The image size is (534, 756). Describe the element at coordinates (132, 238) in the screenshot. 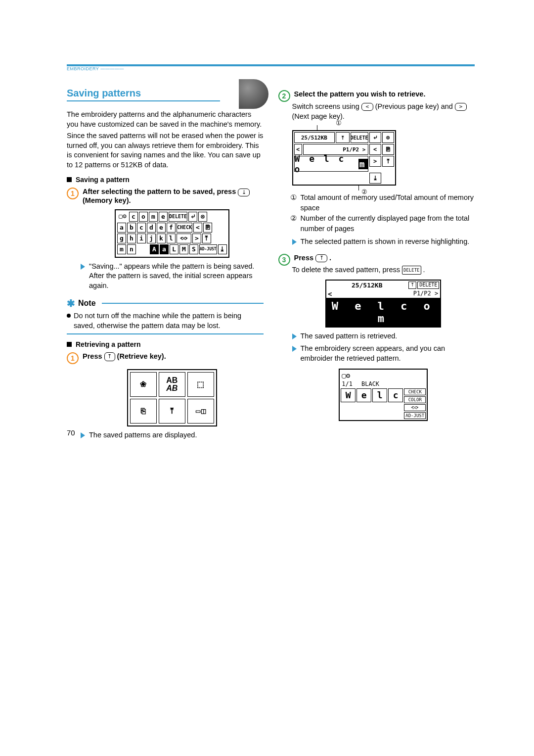

I see `lcd-char: h` at that location.